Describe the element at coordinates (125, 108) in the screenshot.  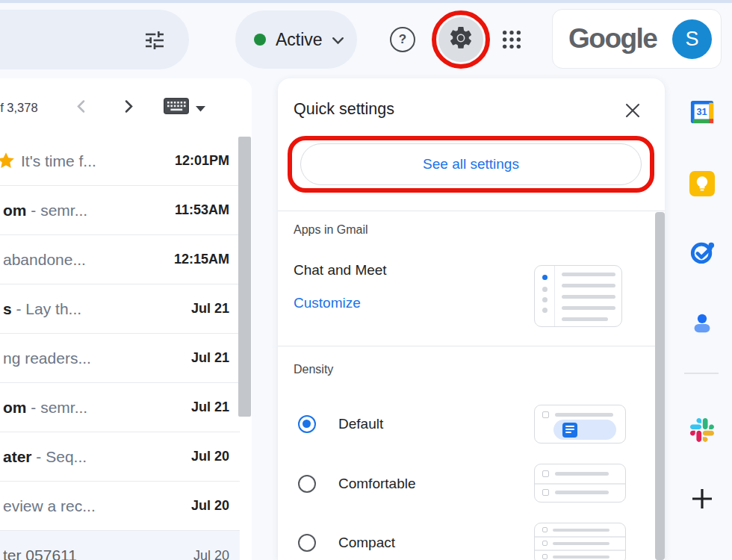
I see `mail-list-toolbar: of 3,378` at that location.